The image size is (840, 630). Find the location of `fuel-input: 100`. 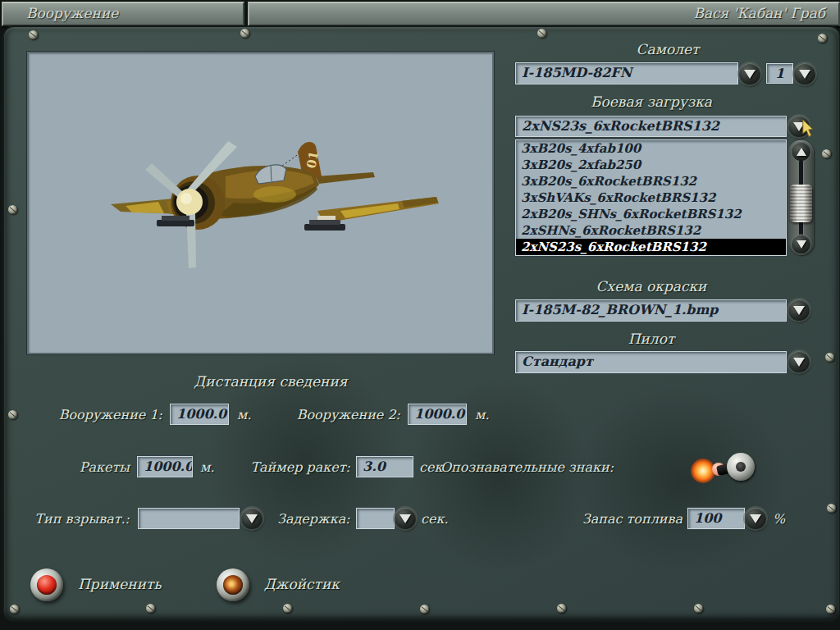

fuel-input: 100 is located at coordinates (716, 518).